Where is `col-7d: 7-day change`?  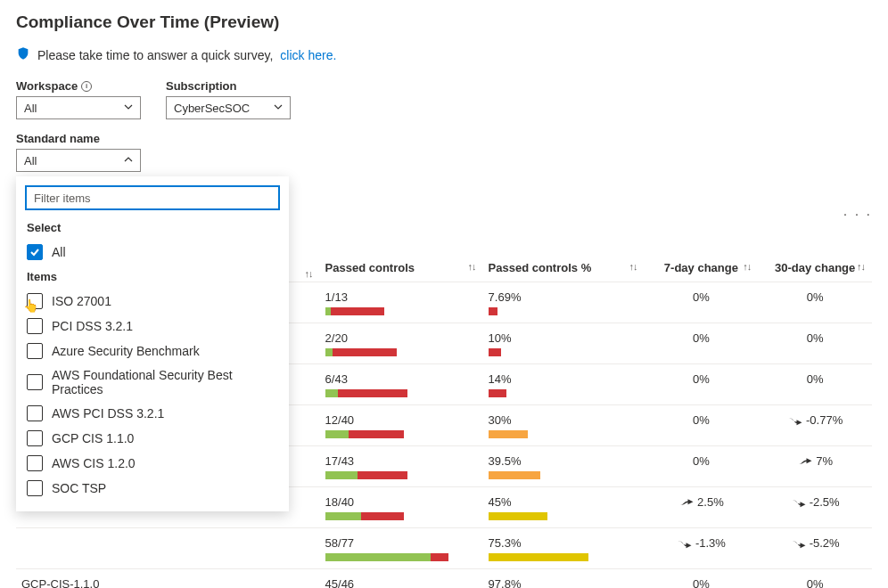
col-7d: 7-day change is located at coordinates (701, 267).